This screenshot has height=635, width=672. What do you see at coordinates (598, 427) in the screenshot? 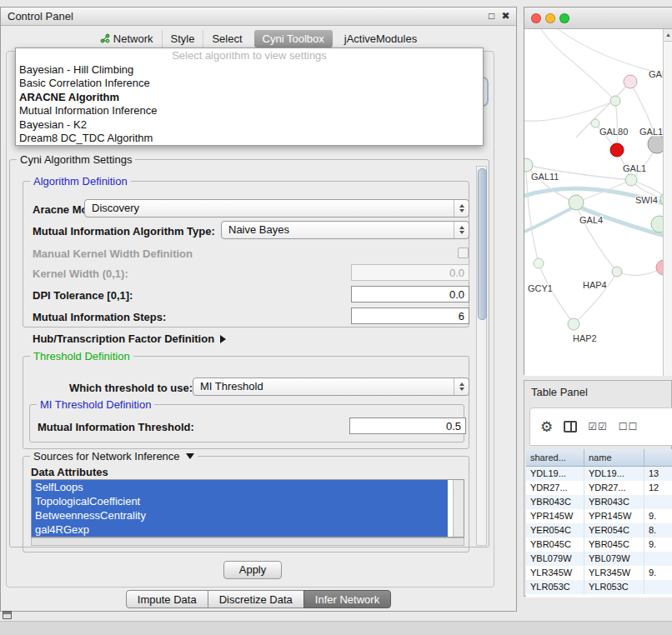
I see `select-all-columns-icon: ☑☑` at bounding box center [598, 427].